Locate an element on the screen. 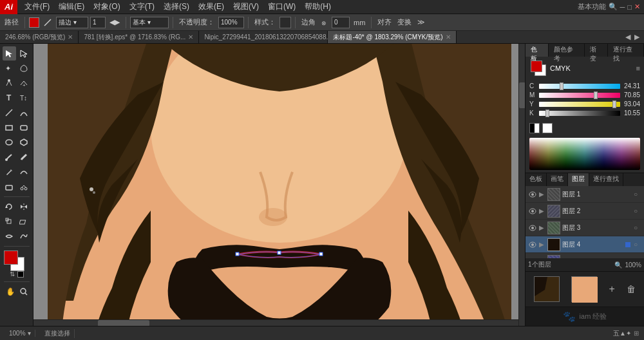 The image size is (644, 340). zoom-control: 100% ▾ is located at coordinates (21, 334).